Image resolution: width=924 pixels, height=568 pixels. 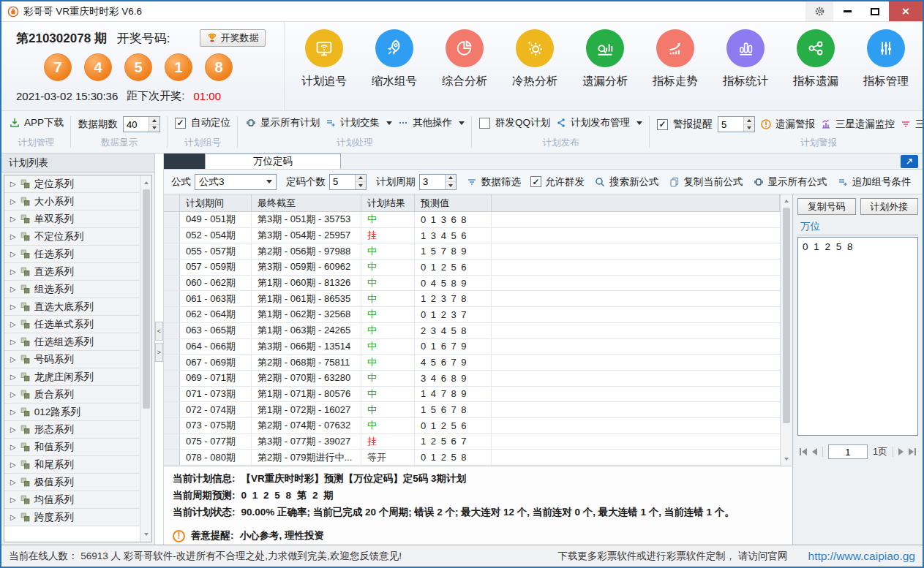 I want to click on code-count-stepper, so click(x=348, y=182).